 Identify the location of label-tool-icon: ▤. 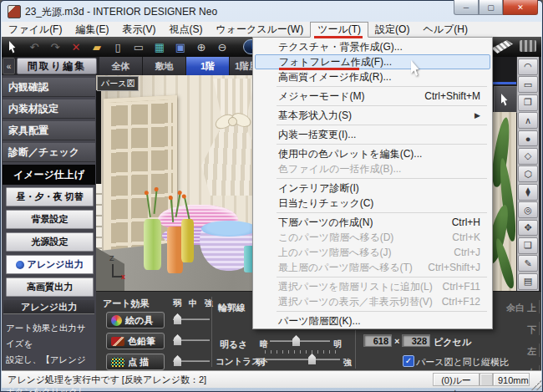
(528, 282).